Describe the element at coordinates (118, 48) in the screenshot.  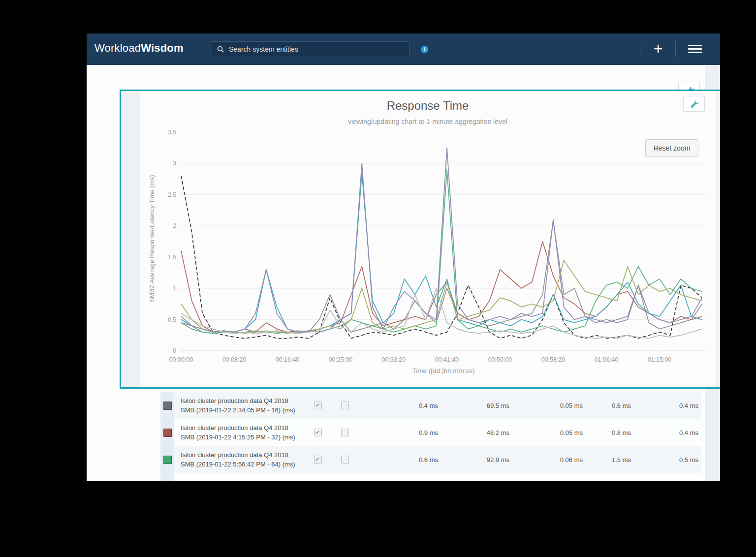
I see `logo-regular: Workload` at that location.